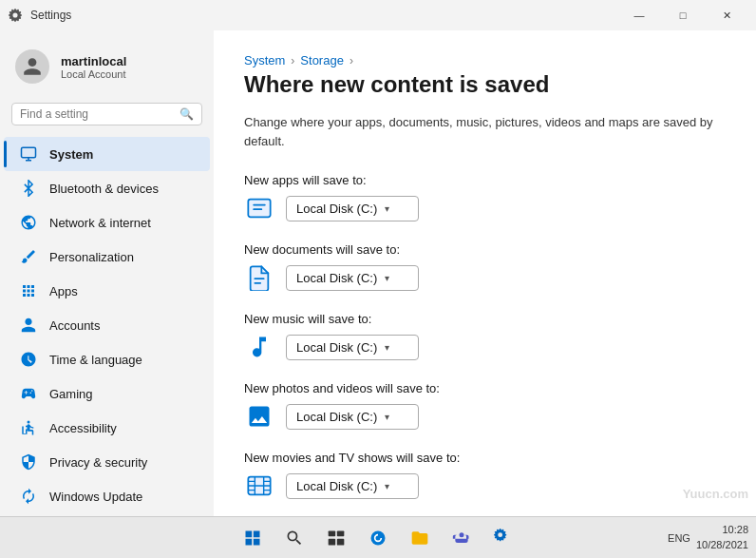 The image size is (756, 558). I want to click on movies-save-dropdown: Local Disk (C:) ▾, so click(352, 487).